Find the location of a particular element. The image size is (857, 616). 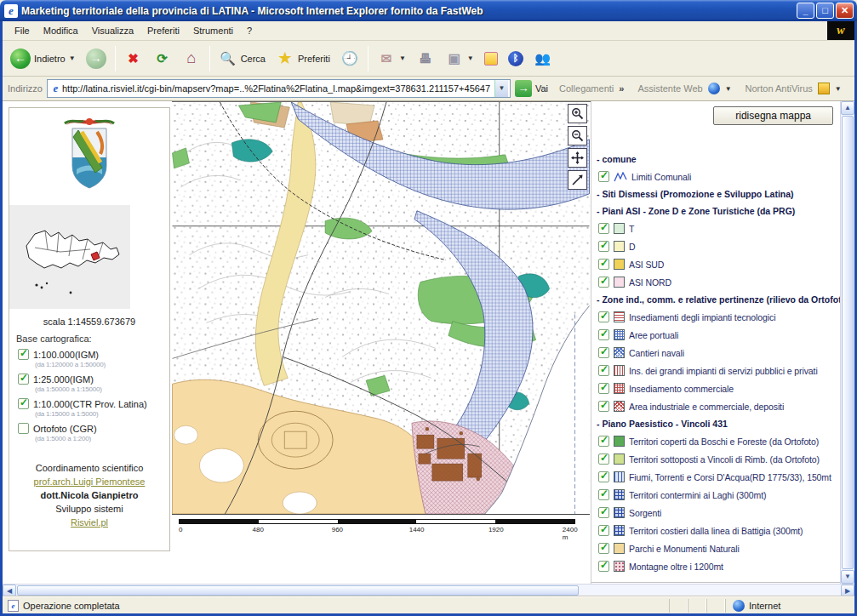

legend-item-label: Cantieri navali is located at coordinates (657, 353).